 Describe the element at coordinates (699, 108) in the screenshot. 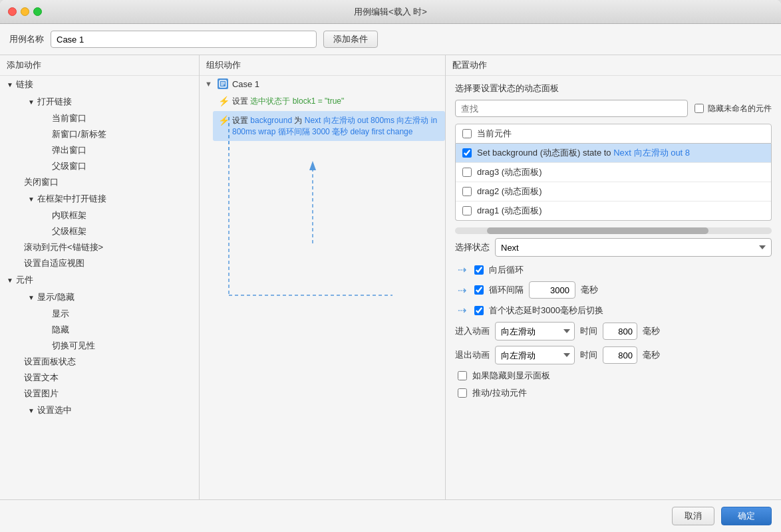

I see `hide-unnamed-checkbox` at that location.